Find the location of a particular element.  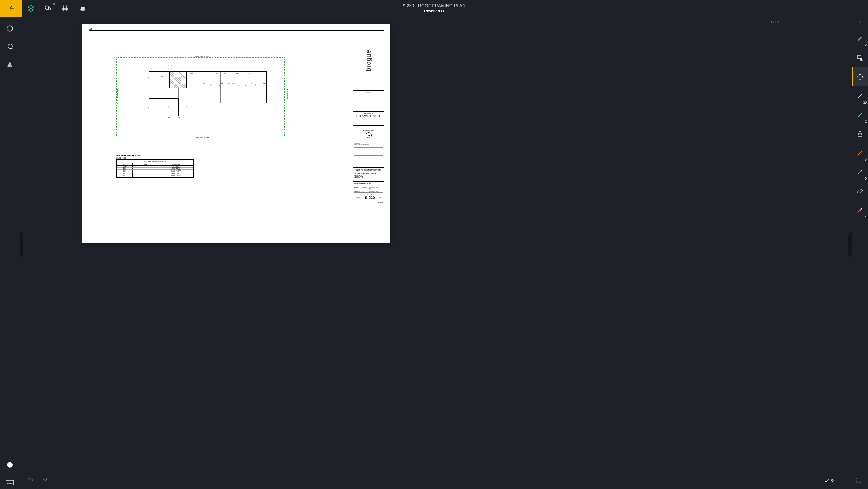

record-button is located at coordinates (10, 465).